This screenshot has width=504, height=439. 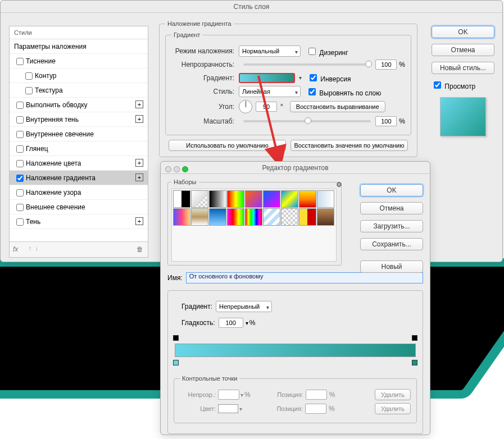 What do you see at coordinates (79, 76) in the screenshot?
I see `contour-row: Контур` at bounding box center [79, 76].